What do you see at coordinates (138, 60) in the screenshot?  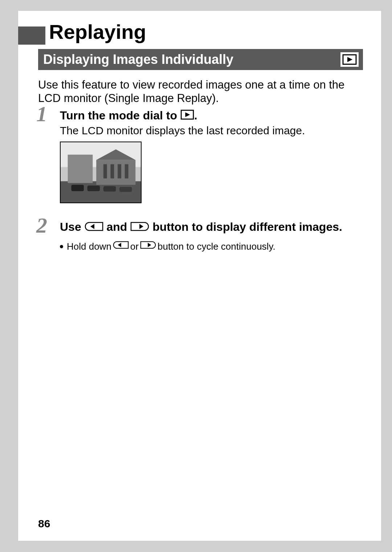 I see `section-title: Displaying Images Individually` at bounding box center [138, 60].